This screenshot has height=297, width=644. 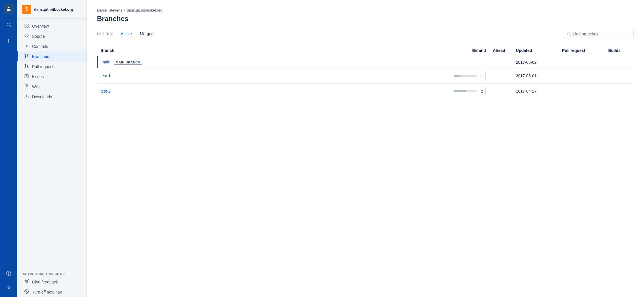 What do you see at coordinates (27, 282) in the screenshot?
I see `give-feedback-icon` at bounding box center [27, 282].